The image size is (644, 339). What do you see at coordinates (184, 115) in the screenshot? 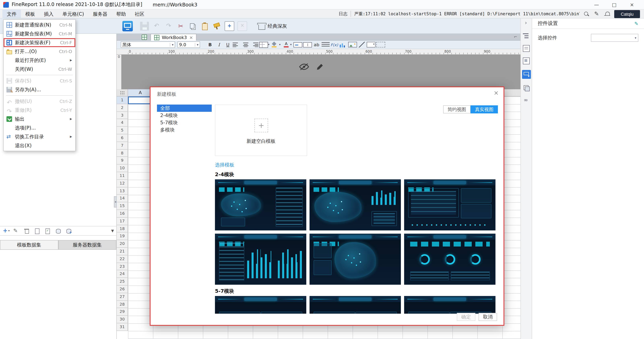
I see `template-category: 2-4模块` at bounding box center [184, 115].